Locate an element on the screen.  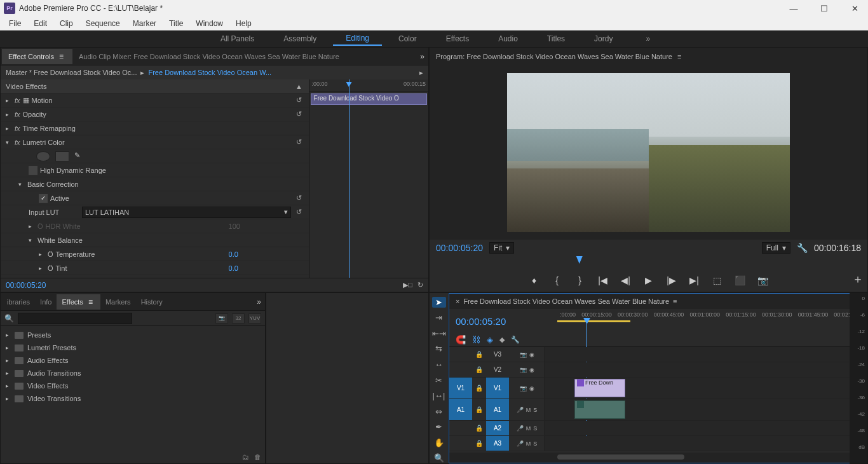
mask-rect-icon is located at coordinates (62, 156).